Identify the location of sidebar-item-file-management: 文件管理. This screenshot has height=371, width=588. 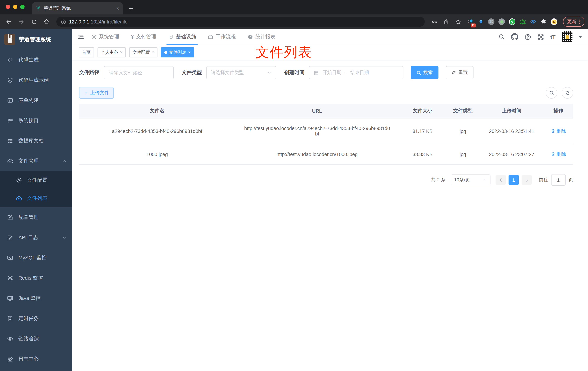
(36, 161).